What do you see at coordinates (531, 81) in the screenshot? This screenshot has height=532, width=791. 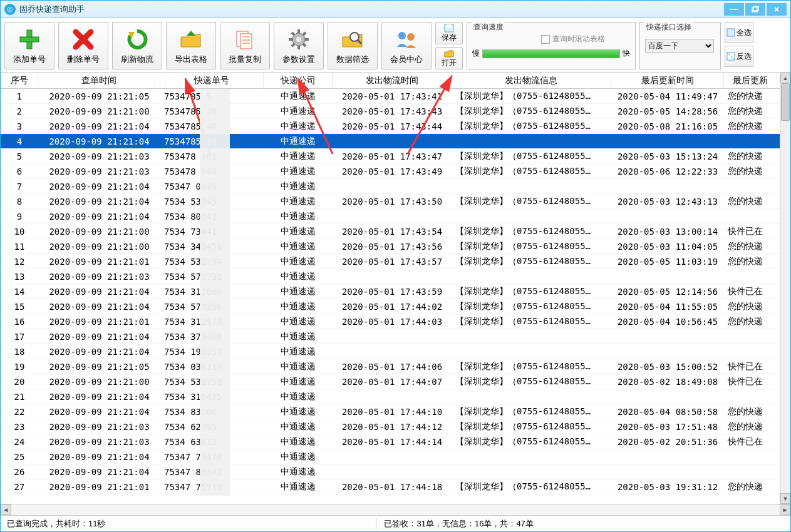 I see `col-shipinfo: 发出物流信息` at bounding box center [531, 81].